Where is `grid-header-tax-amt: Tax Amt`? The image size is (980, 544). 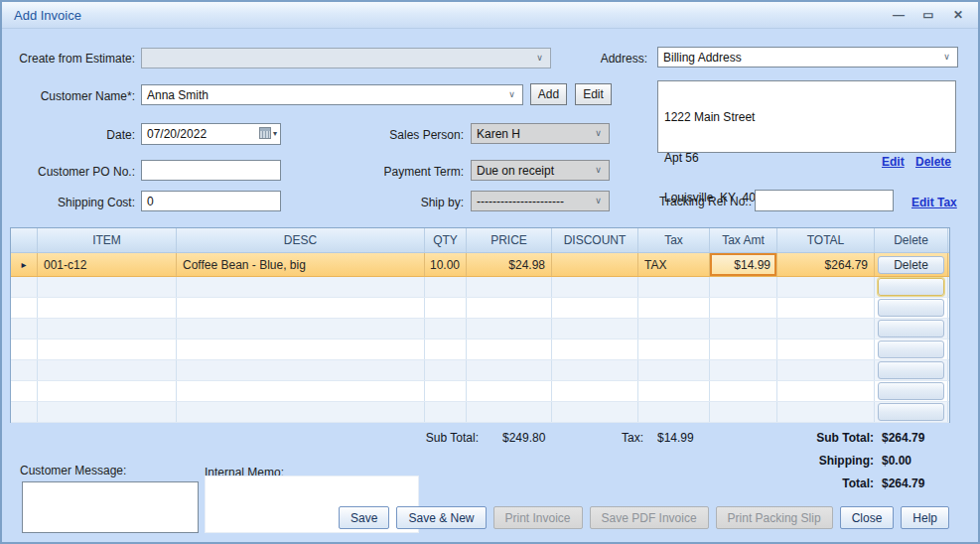 grid-header-tax-amt: Tax Amt is located at coordinates (744, 240).